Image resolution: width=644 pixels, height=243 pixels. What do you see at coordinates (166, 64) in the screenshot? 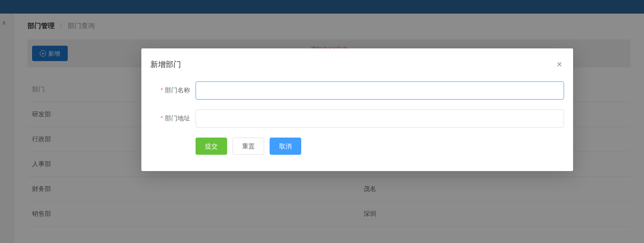
I see `modal-title: 新增部门` at bounding box center [166, 64].